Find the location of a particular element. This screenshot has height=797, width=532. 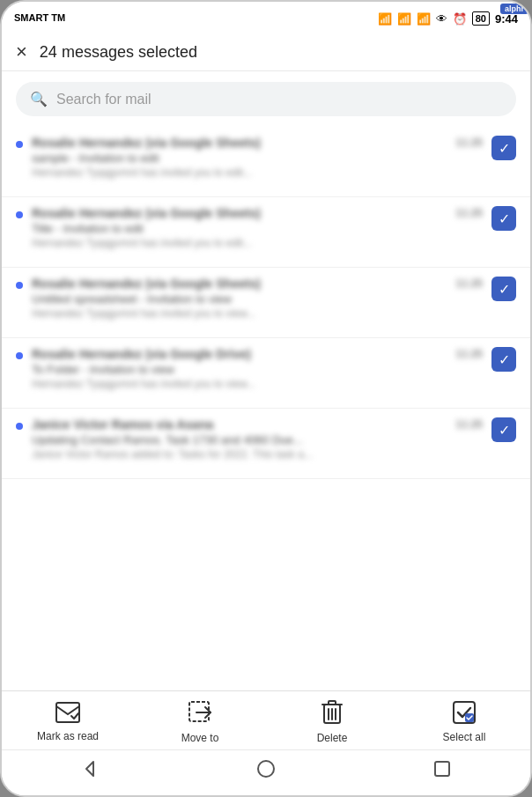

mark-as-read-button: Mark as read is located at coordinates (68, 722).